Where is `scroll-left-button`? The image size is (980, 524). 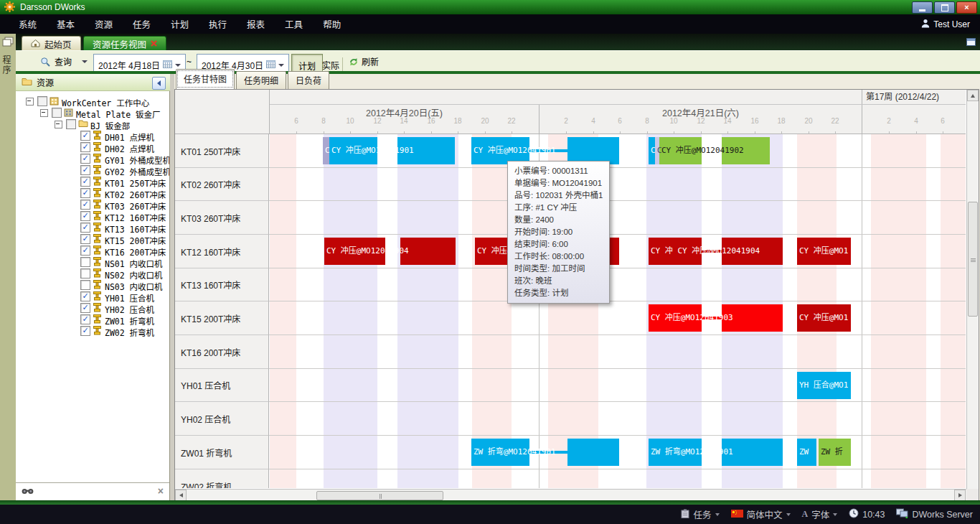 scroll-left-button is located at coordinates (181, 495).